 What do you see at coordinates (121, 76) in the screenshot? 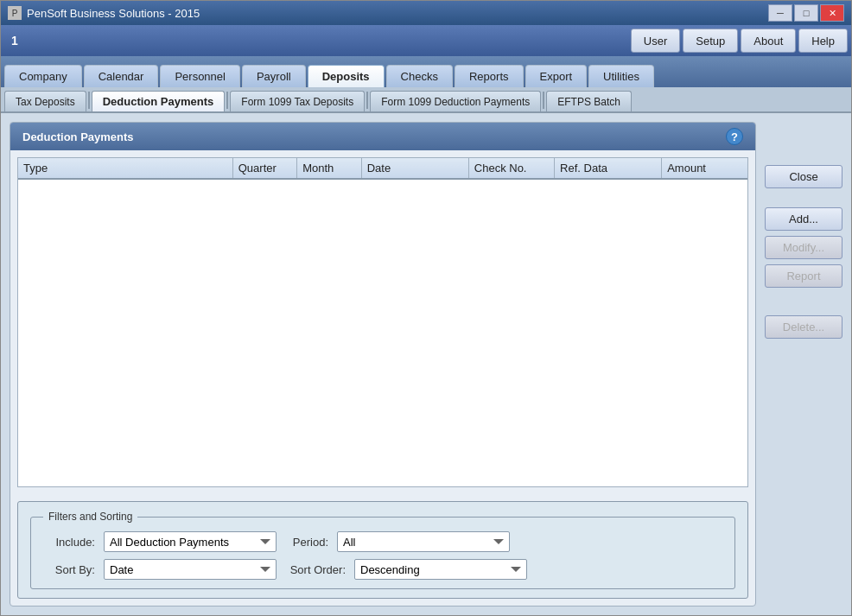
I see `tab-calendar: Calendar` at bounding box center [121, 76].